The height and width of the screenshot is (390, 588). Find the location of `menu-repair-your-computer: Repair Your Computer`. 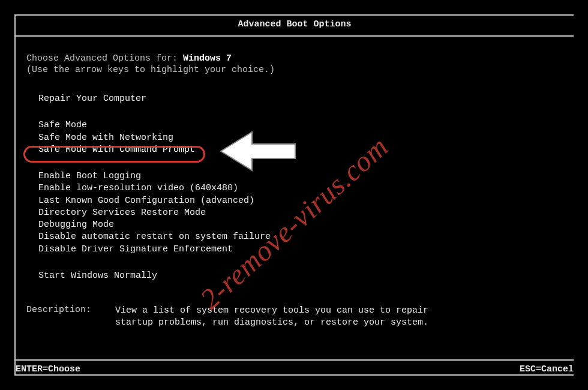

menu-repair-your-computer: Repair Your Computer is located at coordinates (301, 99).